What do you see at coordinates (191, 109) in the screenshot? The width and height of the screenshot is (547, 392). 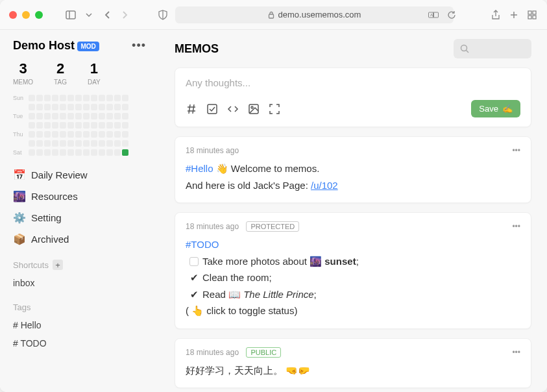 I see `hashtag-icon` at bounding box center [191, 109].